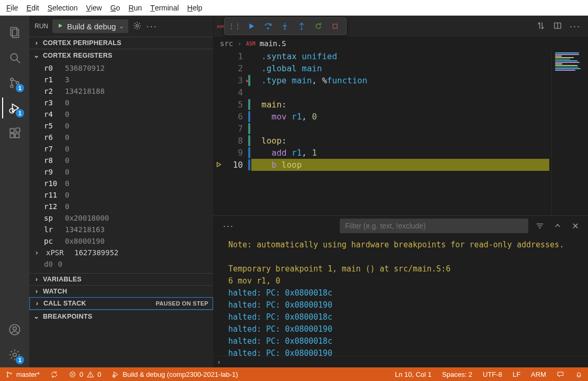  Describe the element at coordinates (121, 183) in the screenshot. I see `register-row: r100` at that location.